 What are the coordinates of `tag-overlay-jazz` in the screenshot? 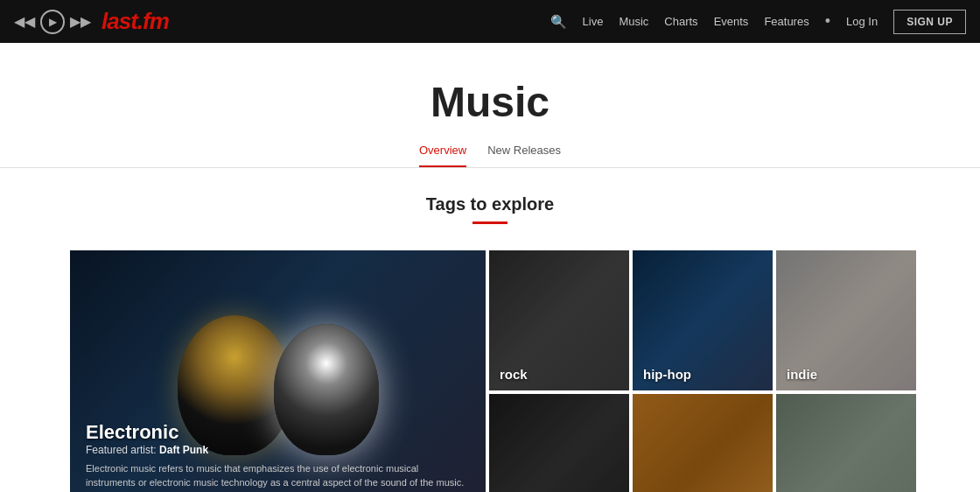 It's located at (559, 443).